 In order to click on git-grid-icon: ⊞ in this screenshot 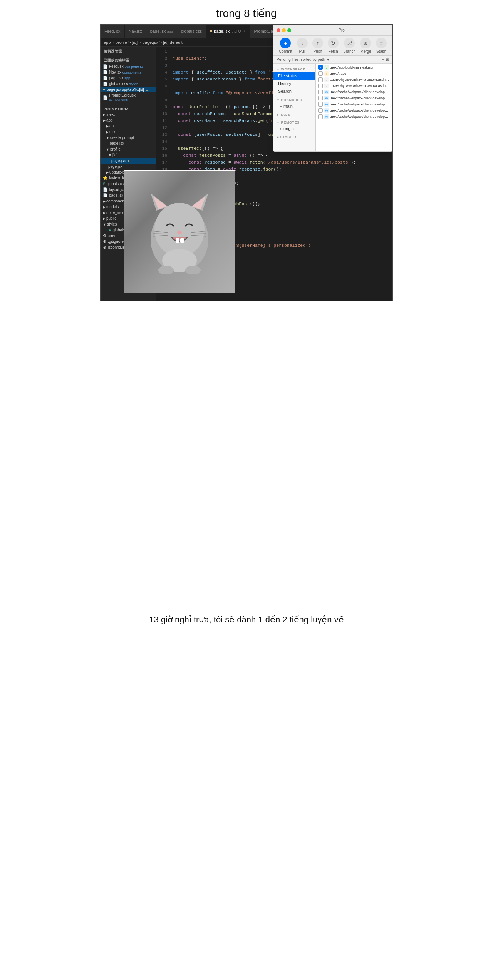, I will do `click(387, 59)`.